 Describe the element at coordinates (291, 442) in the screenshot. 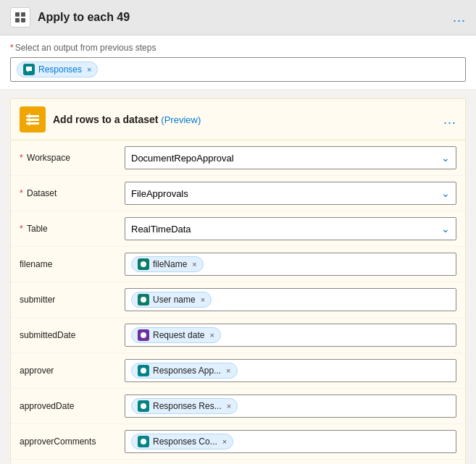

I see `token-field-approverComments: Responses Co...×` at that location.